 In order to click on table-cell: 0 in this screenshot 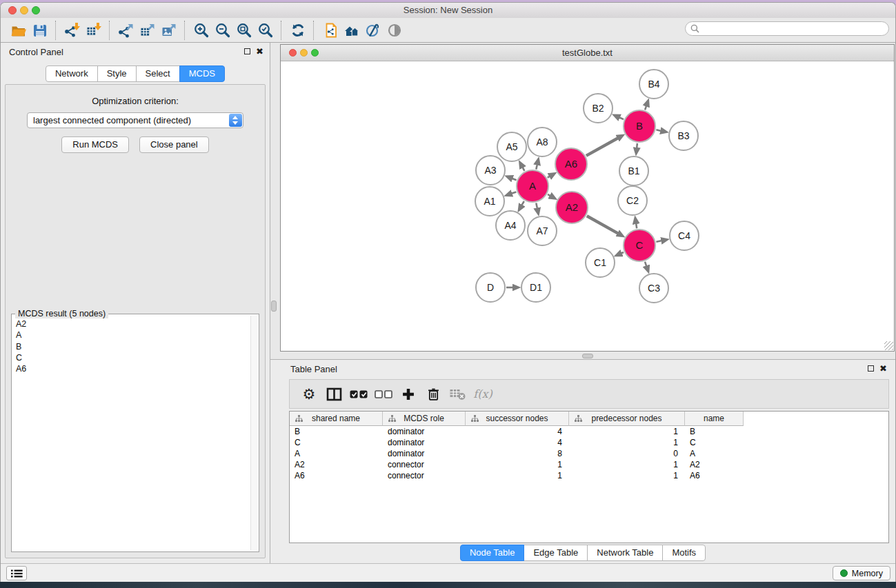, I will do `click(627, 454)`.